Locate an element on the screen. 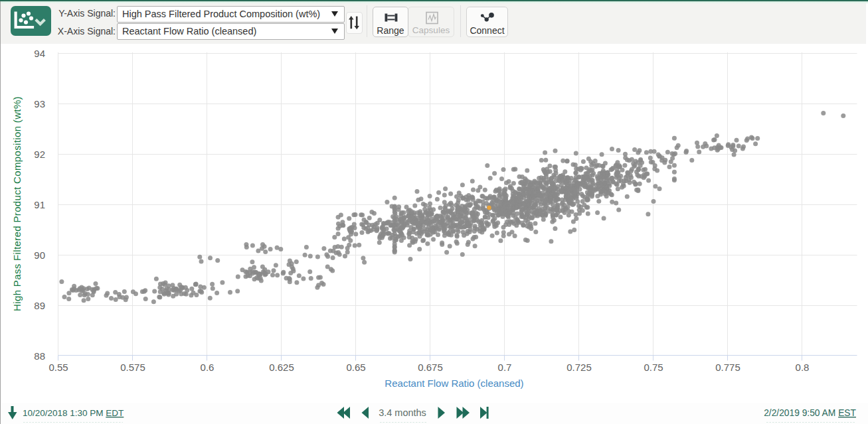 The width and height of the screenshot is (868, 424). svg-text: 0.65 is located at coordinates (356, 368).